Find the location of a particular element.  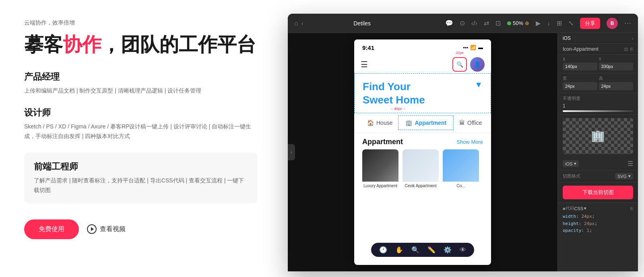

share-screen-icon: ⊞ is located at coordinates (559, 23).